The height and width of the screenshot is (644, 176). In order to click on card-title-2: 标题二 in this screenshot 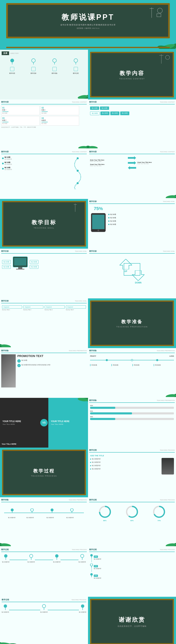, I will do `click(60, 110)`.